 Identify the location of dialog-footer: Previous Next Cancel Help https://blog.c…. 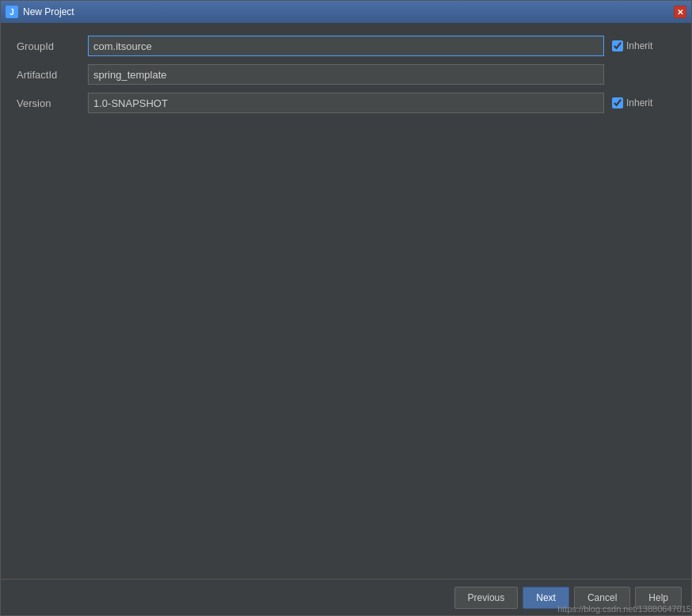
(346, 597).